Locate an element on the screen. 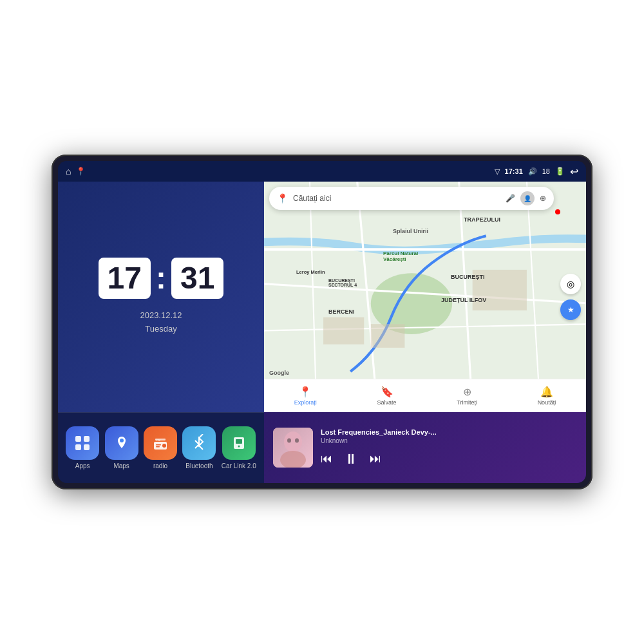  map-bottom-nav: 📍 Explorați 🔖 Salvate ⊕ Trimiteți 🔔 is located at coordinates (425, 395).